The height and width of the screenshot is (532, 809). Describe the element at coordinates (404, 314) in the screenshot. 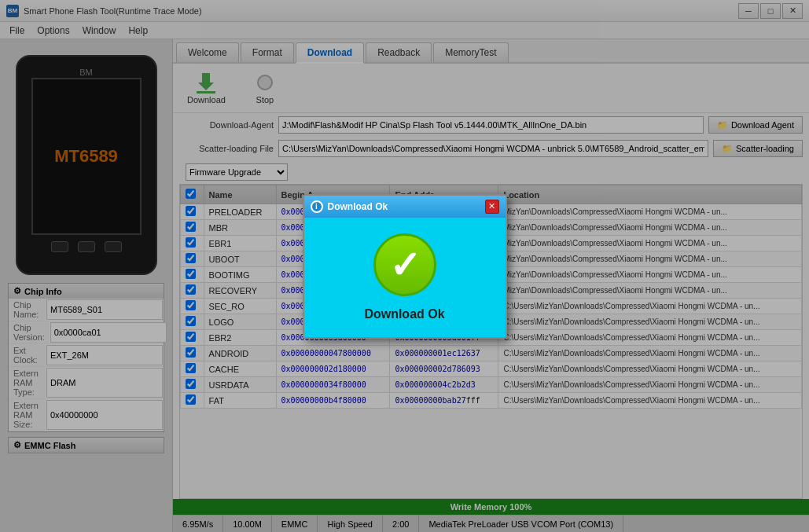

I see `modal-message: Download Ok` at that location.